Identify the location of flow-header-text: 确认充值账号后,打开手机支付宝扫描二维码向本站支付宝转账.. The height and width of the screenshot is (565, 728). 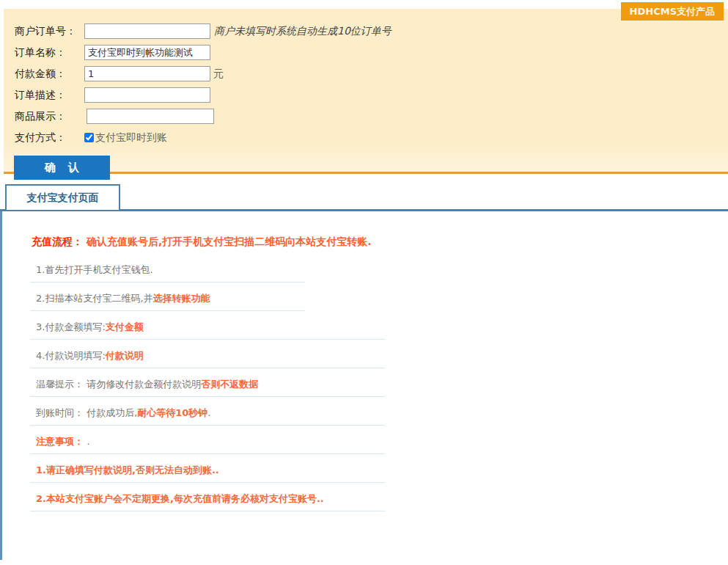
(229, 241).